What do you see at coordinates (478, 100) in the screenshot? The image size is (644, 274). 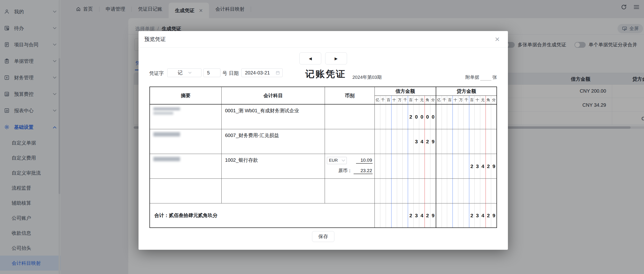 I see `digit-column-label: 十` at bounding box center [478, 100].